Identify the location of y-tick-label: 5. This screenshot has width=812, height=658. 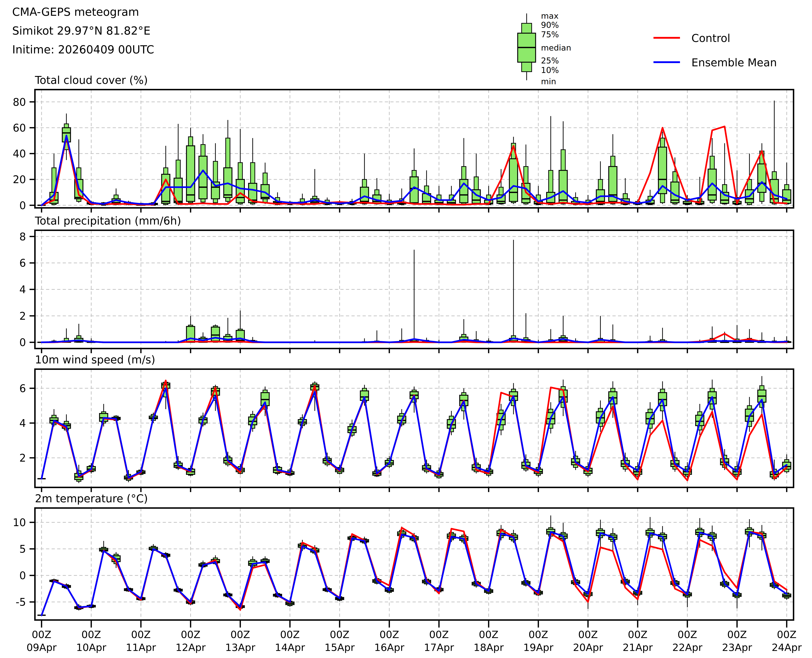
(23, 549).